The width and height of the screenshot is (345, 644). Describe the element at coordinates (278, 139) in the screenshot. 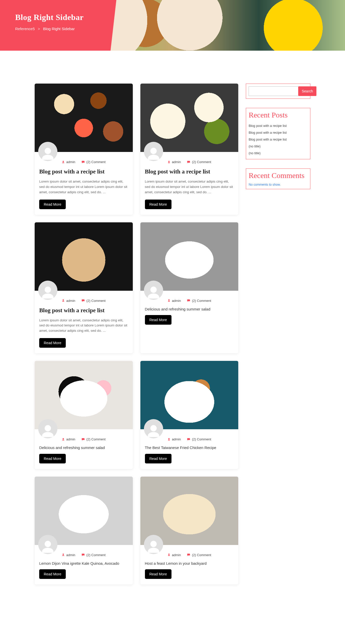

I see `recent-posts-list: Blog post with a recipe listBlog post wi…` at that location.